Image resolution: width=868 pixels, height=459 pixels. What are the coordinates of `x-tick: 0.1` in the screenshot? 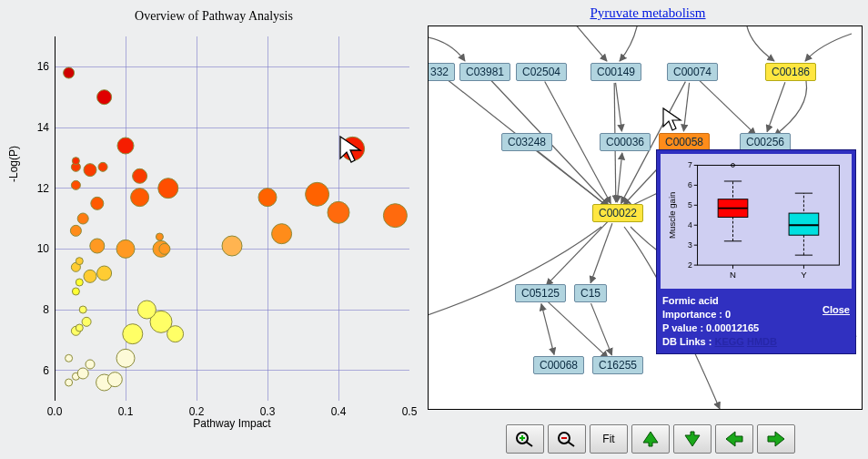 It's located at (126, 412).